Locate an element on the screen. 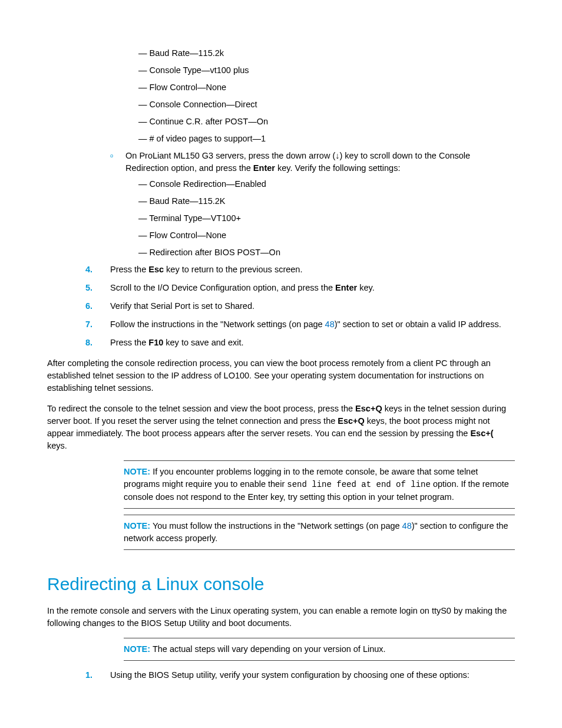 The width and height of the screenshot is (562, 728). settings-list-2: Console Redirection—Enabled Baud Rate—11… is located at coordinates (300, 218).